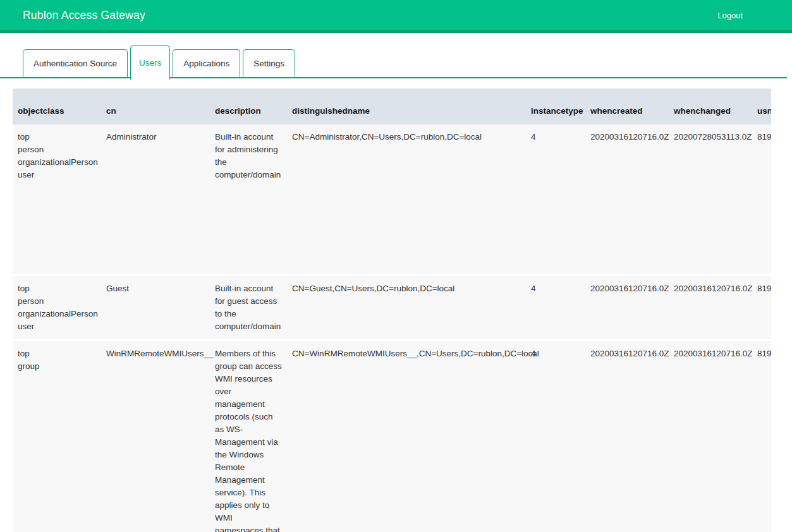  What do you see at coordinates (406, 106) in the screenshot?
I see `column-header-distinguishedname: distinguishedname` at bounding box center [406, 106].